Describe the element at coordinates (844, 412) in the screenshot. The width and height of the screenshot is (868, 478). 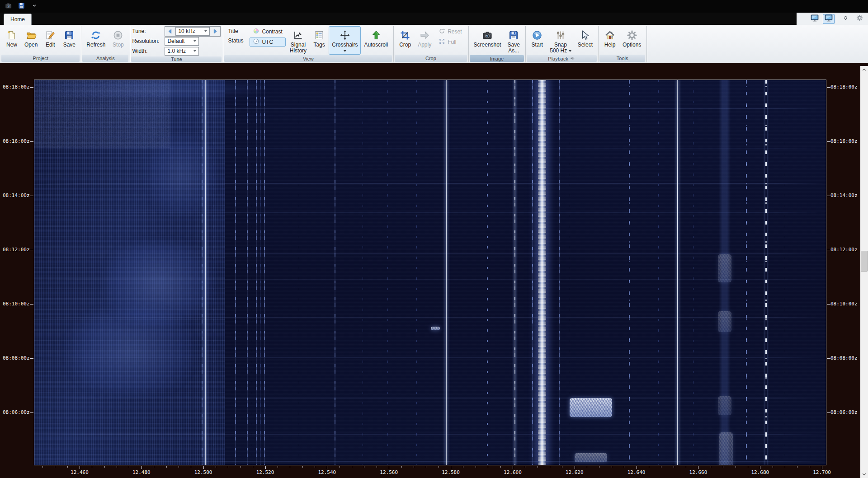
I see `time-axis-label: 08:06:00z` at that location.